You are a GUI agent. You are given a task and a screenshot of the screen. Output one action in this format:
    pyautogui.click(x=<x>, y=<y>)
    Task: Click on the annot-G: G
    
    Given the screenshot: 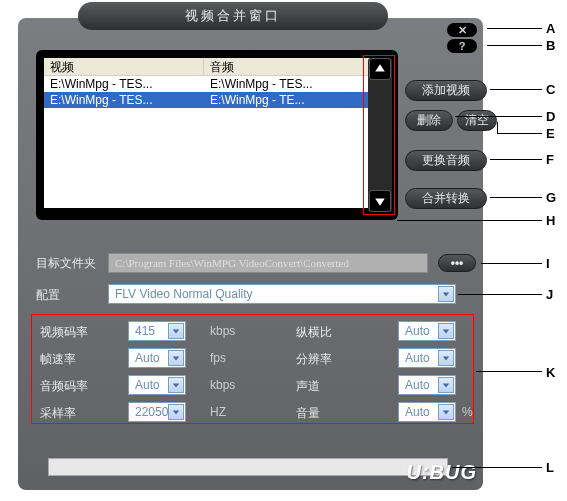 What is the action you would take?
    pyautogui.click(x=551, y=198)
    